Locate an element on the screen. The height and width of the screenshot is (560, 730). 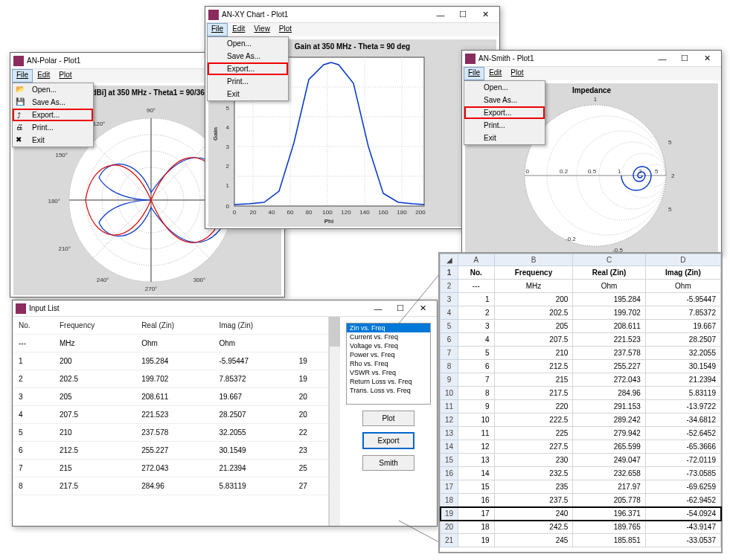
row-number: 2 is located at coordinates (449, 286).